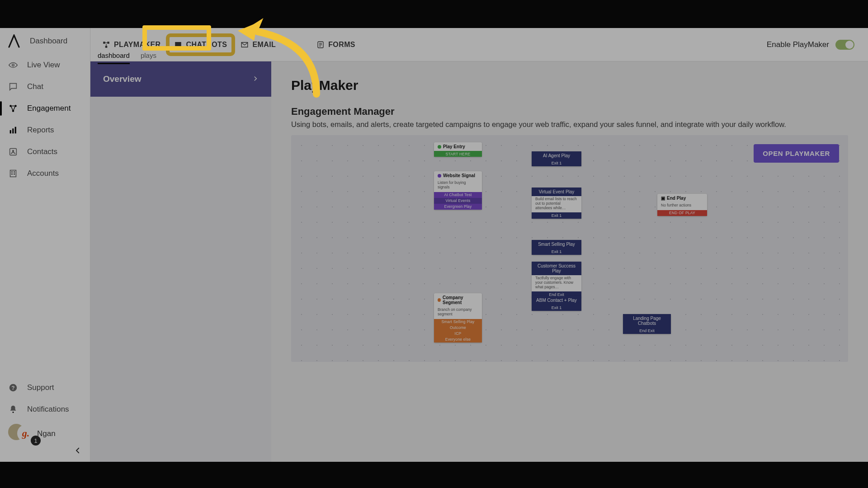 This screenshot has height=488, width=868. Describe the element at coordinates (682, 205) in the screenshot. I see `node-end-play: ▣End Play No further actions END OF PLAY` at that location.